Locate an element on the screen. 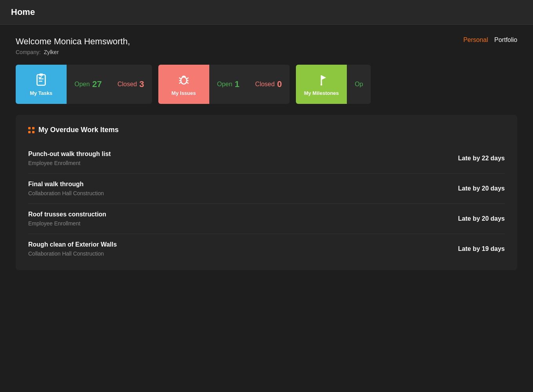 This screenshot has height=392, width=533. overdue-panel-title: My Overdue Work Items is located at coordinates (78, 130).